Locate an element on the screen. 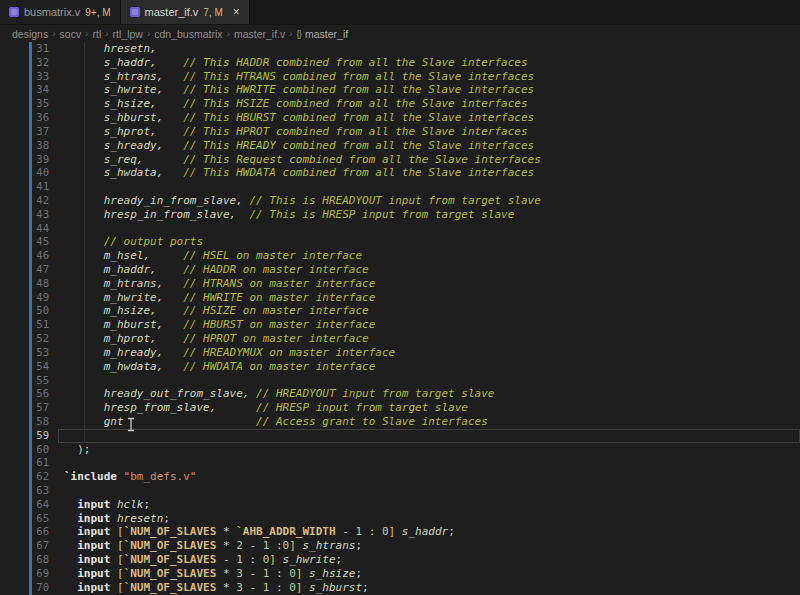  line-number: 64 is located at coordinates (42, 504).